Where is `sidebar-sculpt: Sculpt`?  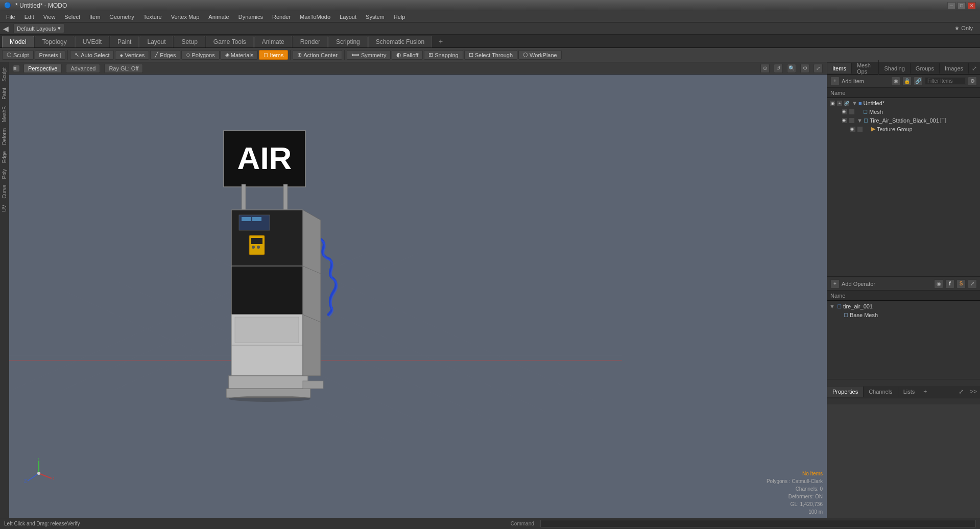 sidebar-sculpt: Sculpt is located at coordinates (4, 75).